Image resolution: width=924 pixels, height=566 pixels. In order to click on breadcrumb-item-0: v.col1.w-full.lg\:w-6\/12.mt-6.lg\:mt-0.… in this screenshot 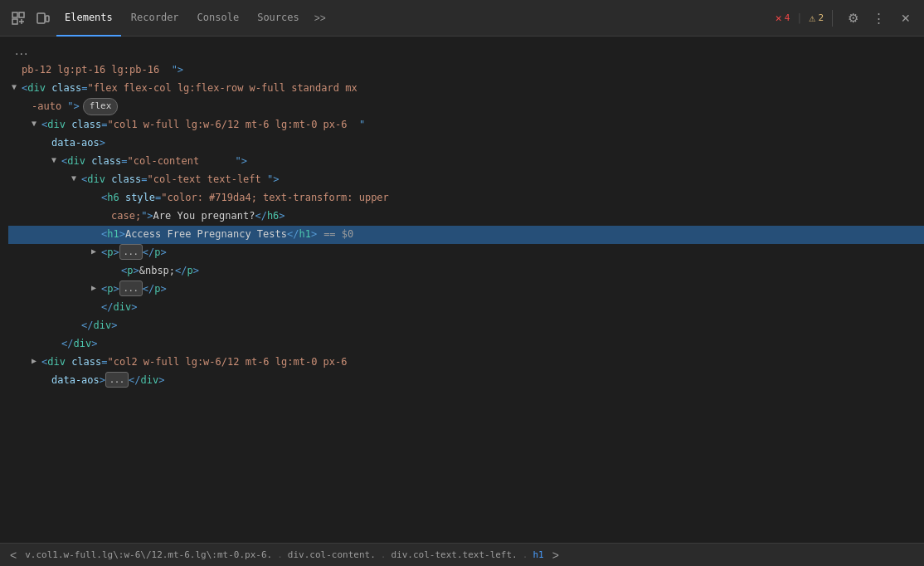, I will do `click(148, 554)`.